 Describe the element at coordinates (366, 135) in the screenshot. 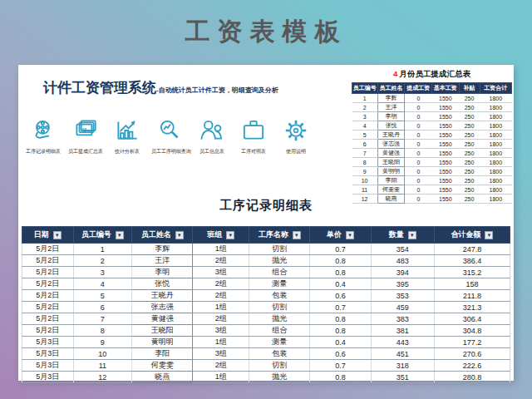

I see `table-cell: 5` at that location.